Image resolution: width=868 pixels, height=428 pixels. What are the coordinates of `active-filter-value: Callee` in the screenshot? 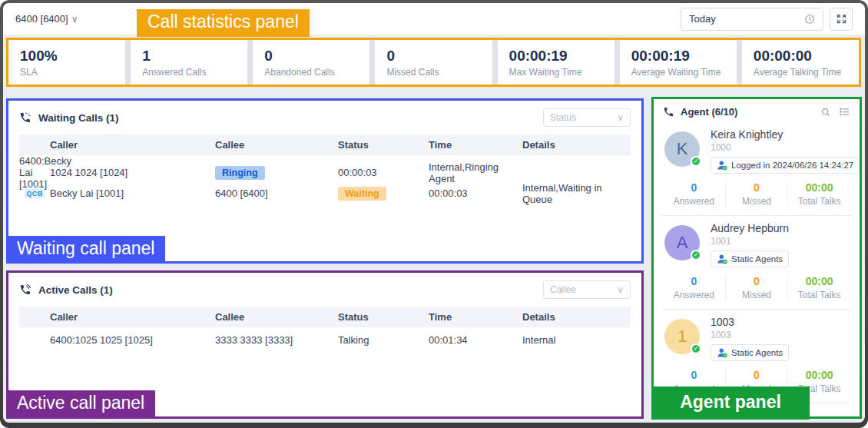 It's located at (563, 290).